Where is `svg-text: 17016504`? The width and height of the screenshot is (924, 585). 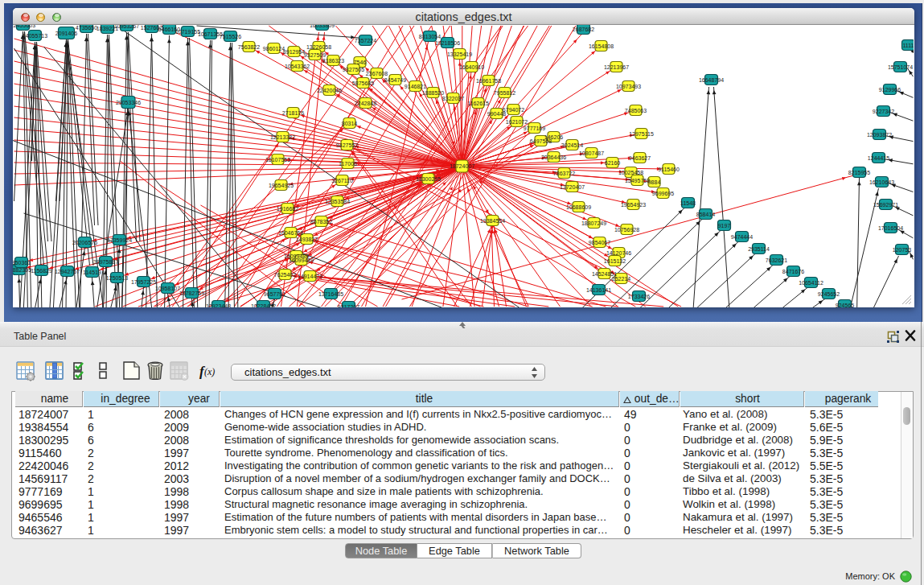 svg-text: 17016504 is located at coordinates (891, 229).